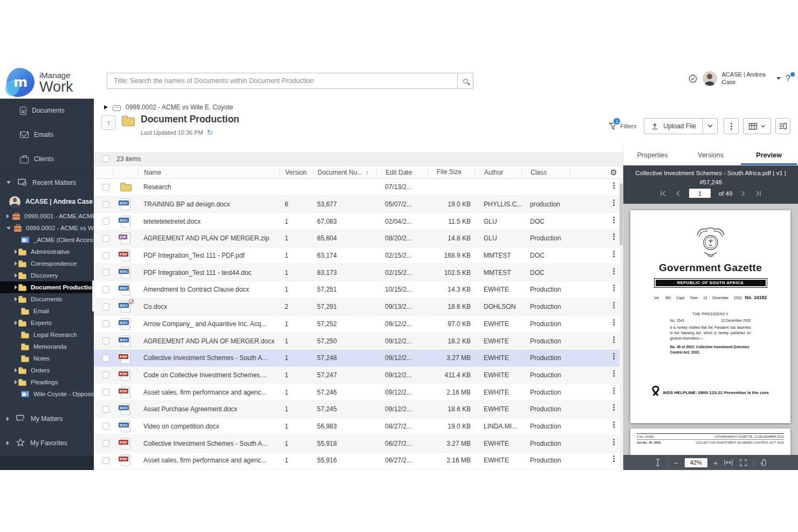 This screenshot has width=798, height=532. Describe the element at coordinates (498, 172) in the screenshot. I see `column-header-author: Author` at that location.